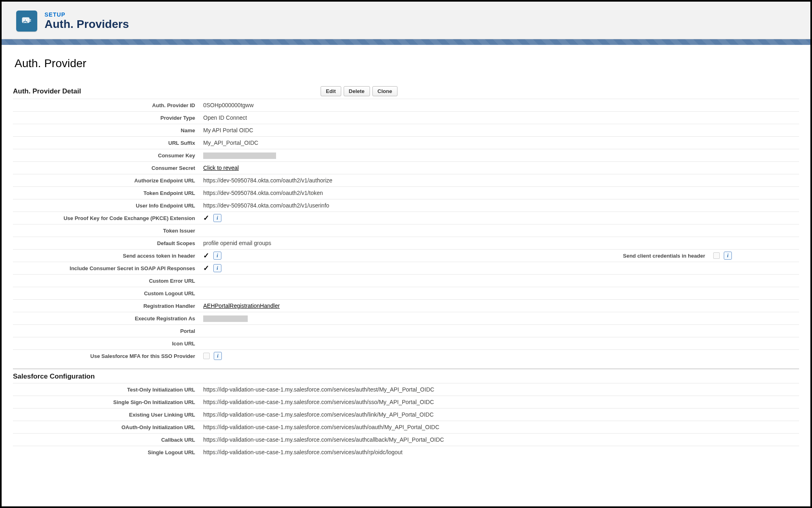 Image resolution: width=812 pixels, height=508 pixels. I want to click on header-title: Auth. Providers, so click(87, 24).